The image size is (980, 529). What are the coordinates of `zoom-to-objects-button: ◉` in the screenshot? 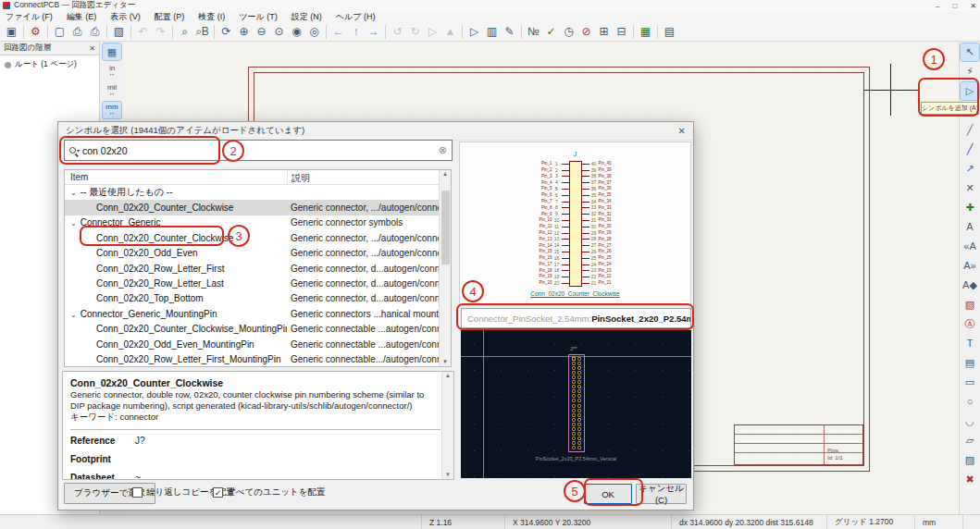 It's located at (296, 31).